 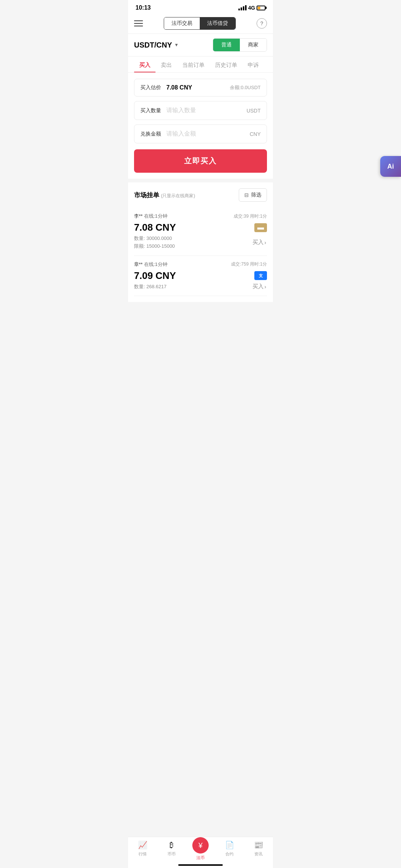 What do you see at coordinates (255, 134) in the screenshot?
I see `amount-unit: CNY` at bounding box center [255, 134].